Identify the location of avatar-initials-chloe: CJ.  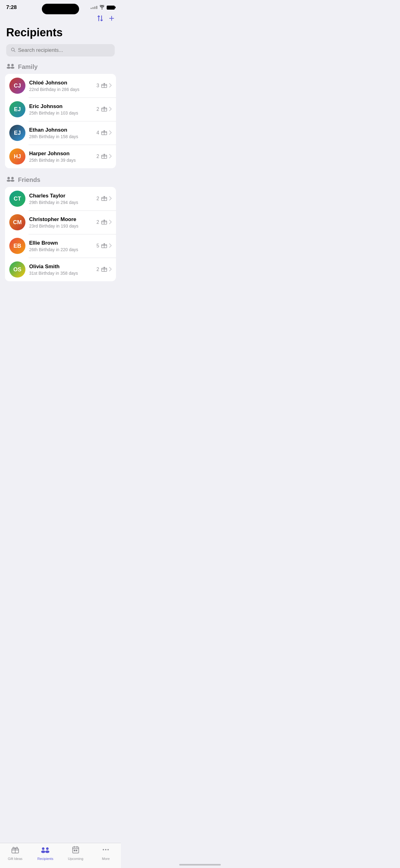
(18, 86).